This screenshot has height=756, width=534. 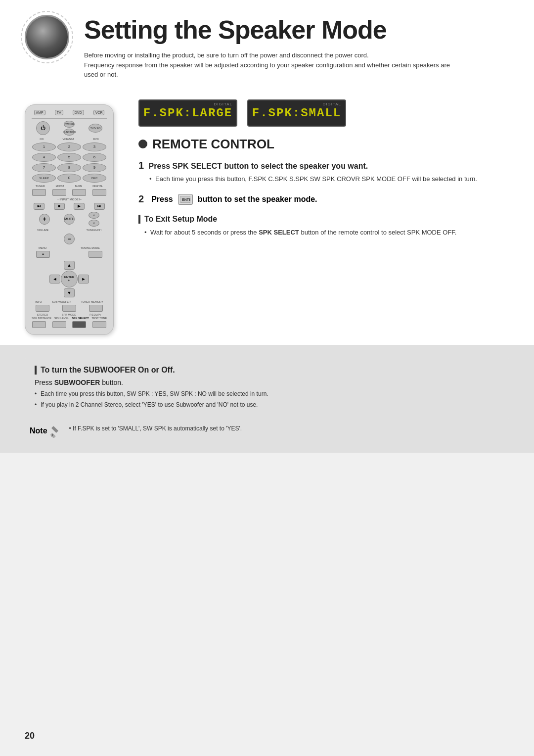 I want to click on section-title: REMOTE CONTROL, so click(x=324, y=144).